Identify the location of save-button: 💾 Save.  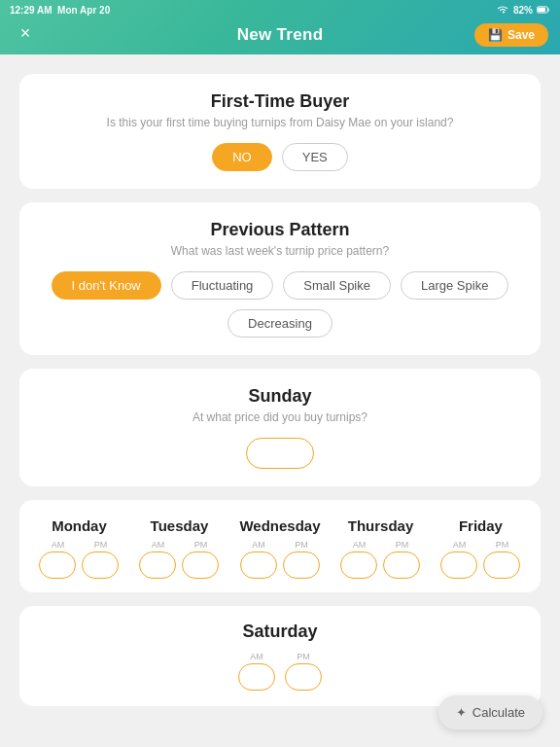
(511, 35).